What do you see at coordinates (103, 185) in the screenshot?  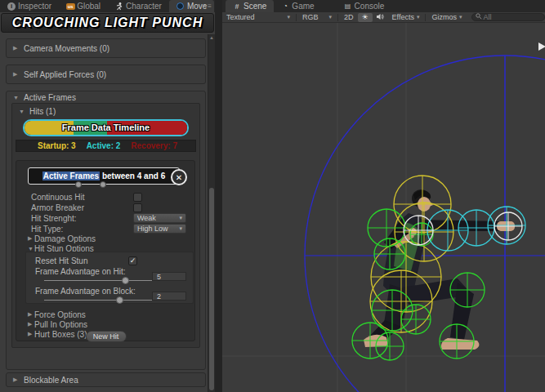 I see `range-max-handle` at bounding box center [103, 185].